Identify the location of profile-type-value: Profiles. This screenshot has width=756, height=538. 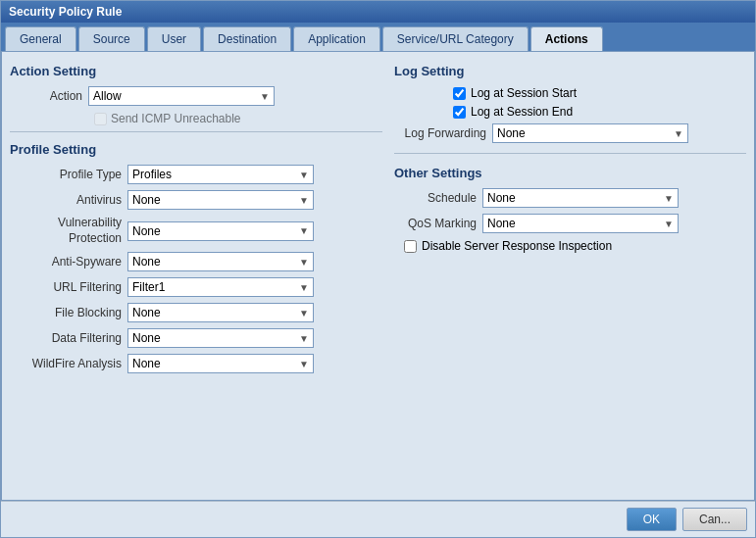
(152, 174).